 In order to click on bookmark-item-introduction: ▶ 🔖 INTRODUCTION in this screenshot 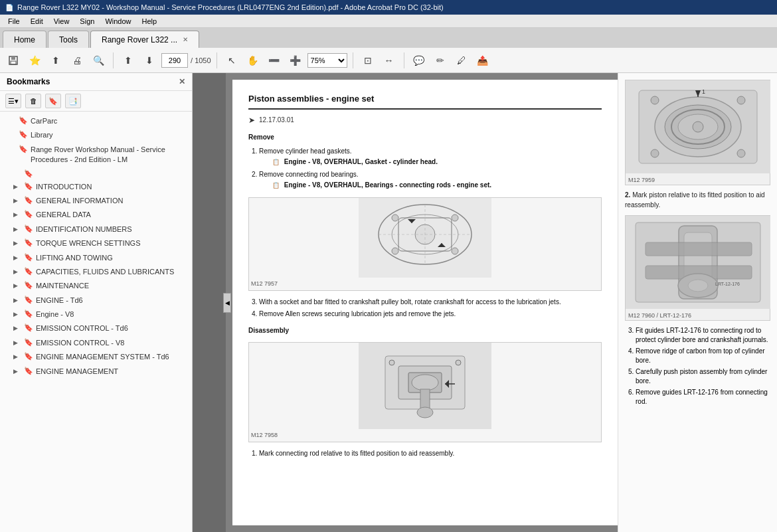, I will do `click(96, 187)`.